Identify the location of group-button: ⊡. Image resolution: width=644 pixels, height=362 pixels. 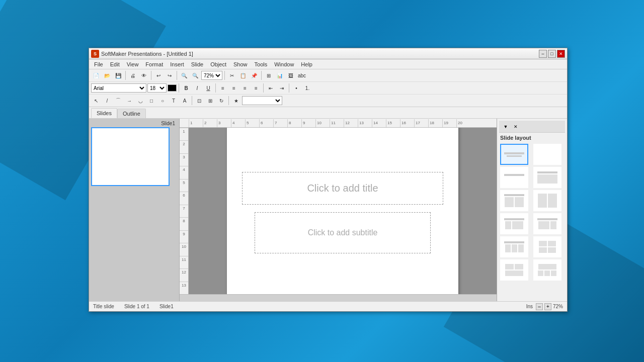
(199, 101).